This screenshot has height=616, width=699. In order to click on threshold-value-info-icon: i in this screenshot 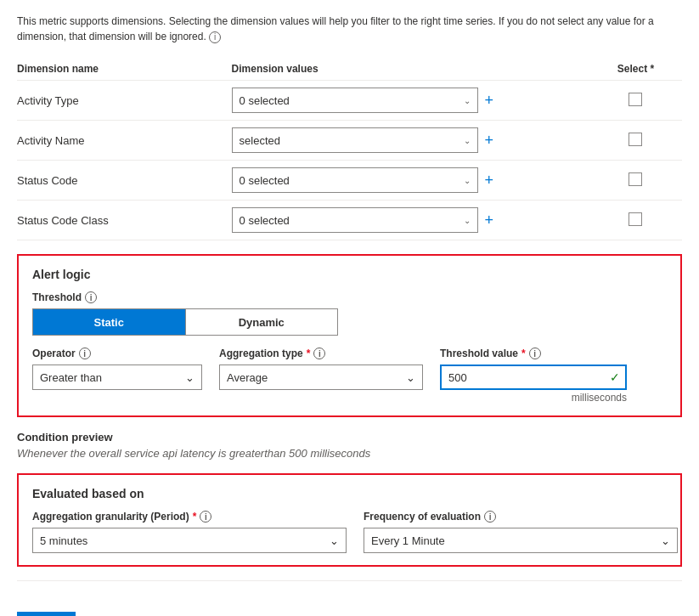, I will do `click(535, 353)`.